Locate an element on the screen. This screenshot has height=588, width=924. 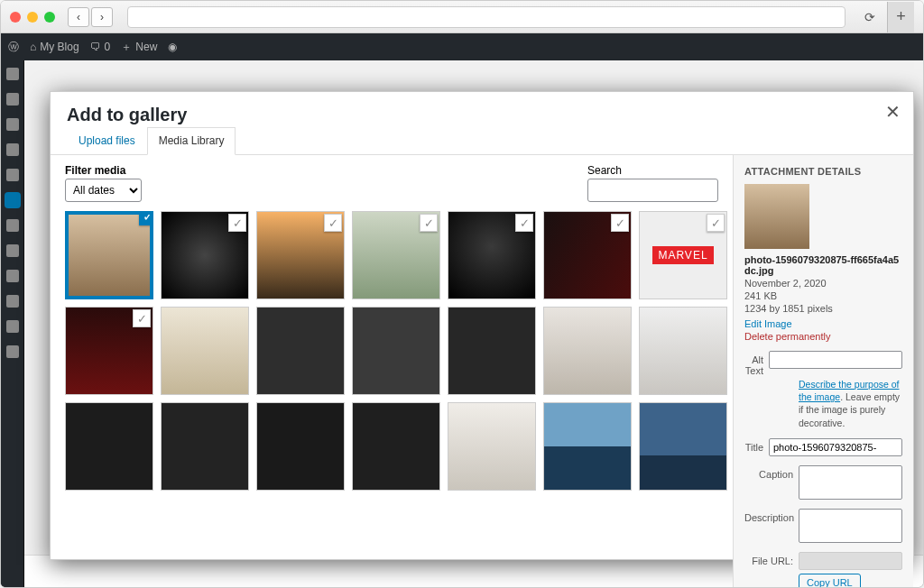
alt-text-help: Describe the purpose of the image. Leave… is located at coordinates (850, 404).